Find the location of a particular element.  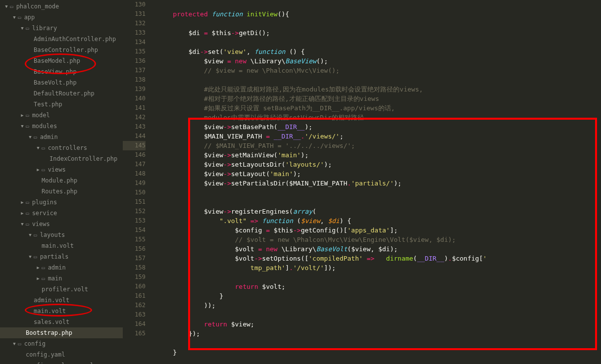

code-line: #如果反过来只设置 setBasePath为__DIR__.app/views的… is located at coordinates (379, 108).